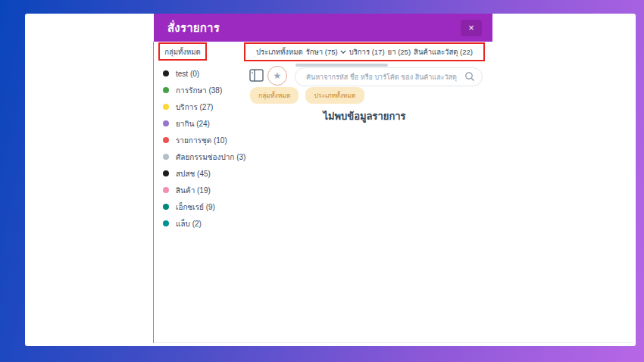 Image resolution: width=644 pixels, height=362 pixels. Describe the element at coordinates (188, 74) in the screenshot. I see `category-label: test (0)` at that location.